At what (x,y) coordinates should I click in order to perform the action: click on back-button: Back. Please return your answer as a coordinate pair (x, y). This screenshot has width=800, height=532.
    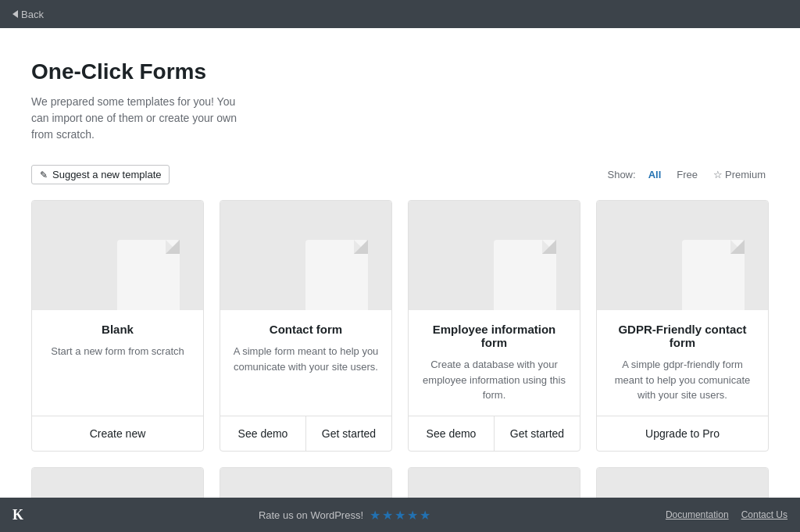
    Looking at the image, I should click on (28, 14).